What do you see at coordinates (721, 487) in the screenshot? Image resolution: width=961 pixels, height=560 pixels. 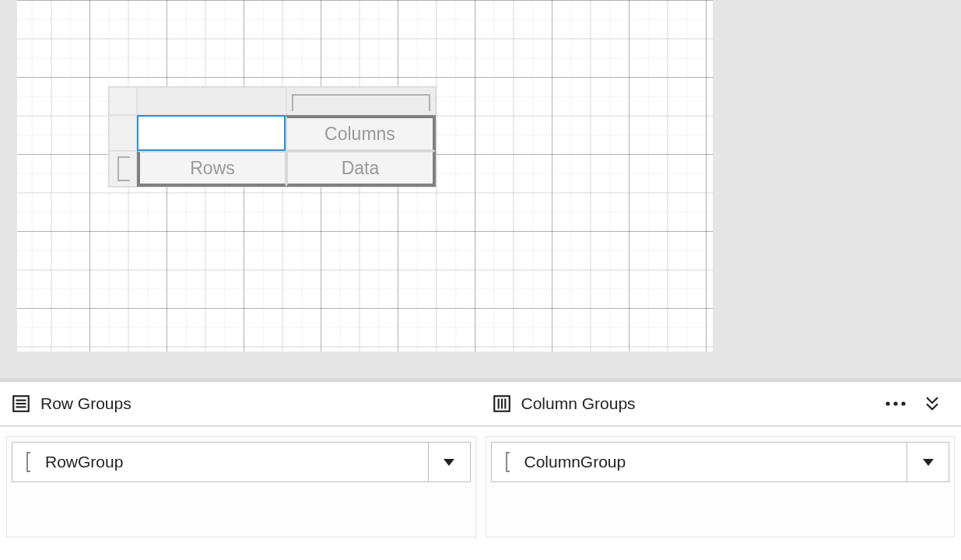 I see `column-groups-list: ColumnGroup` at bounding box center [721, 487].